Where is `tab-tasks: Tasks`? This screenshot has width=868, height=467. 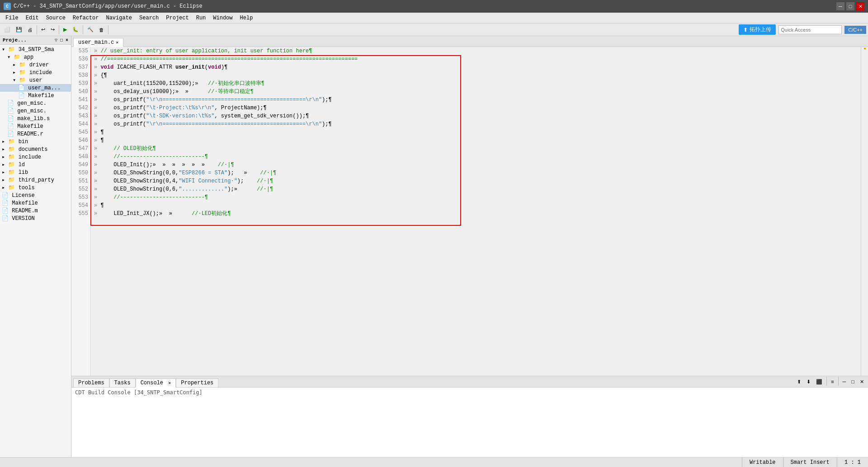 tab-tasks: Tasks is located at coordinates (123, 383).